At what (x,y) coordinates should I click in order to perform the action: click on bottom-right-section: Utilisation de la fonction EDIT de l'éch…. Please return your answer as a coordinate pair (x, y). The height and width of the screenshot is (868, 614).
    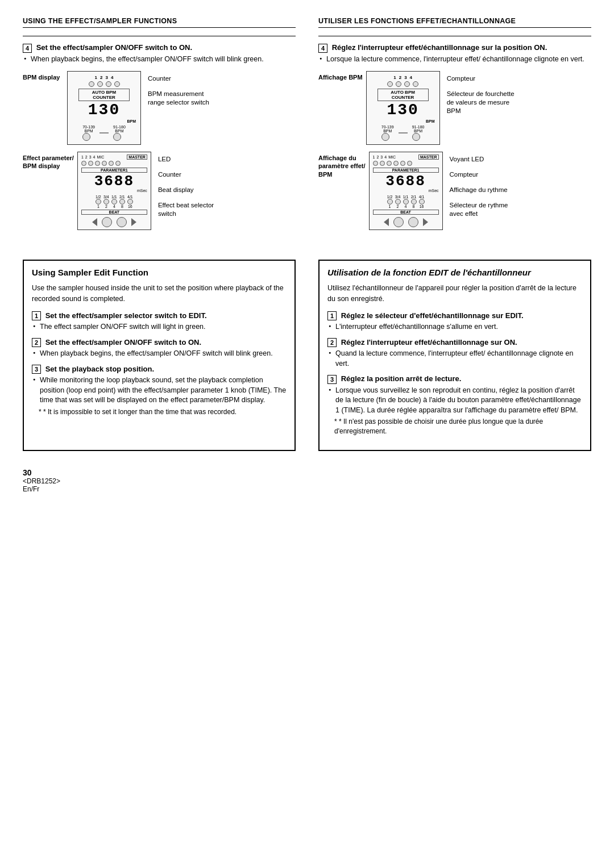
    Looking at the image, I should click on (455, 356).